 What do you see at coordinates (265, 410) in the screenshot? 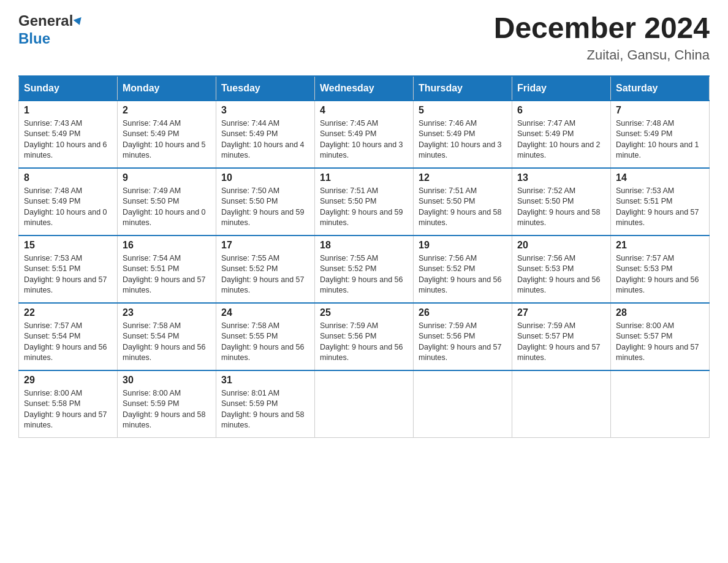
I see `day-info: Sunrise: 8:01 AMSunset: 5:59 PMDaylight:…` at bounding box center [265, 410].